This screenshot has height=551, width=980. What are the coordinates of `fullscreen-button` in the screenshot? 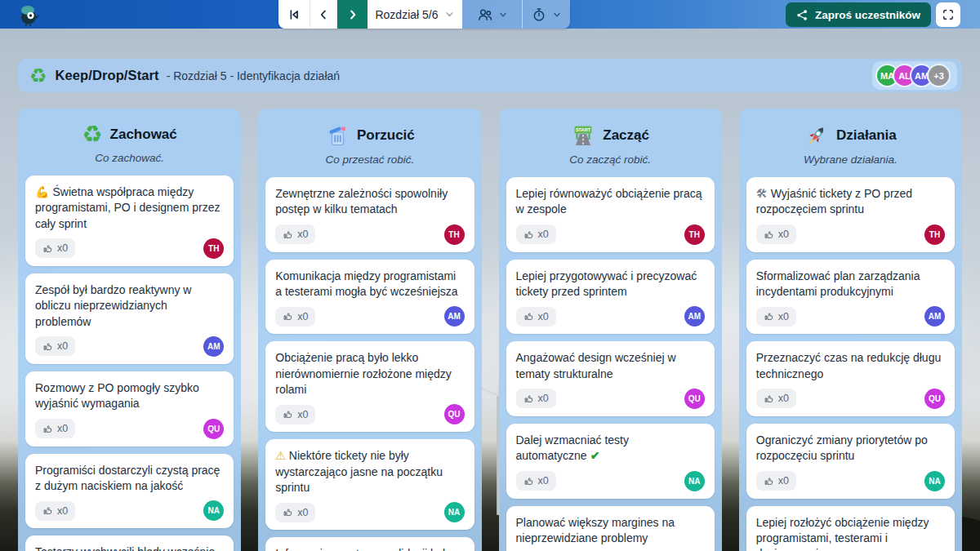 It's located at (948, 15).